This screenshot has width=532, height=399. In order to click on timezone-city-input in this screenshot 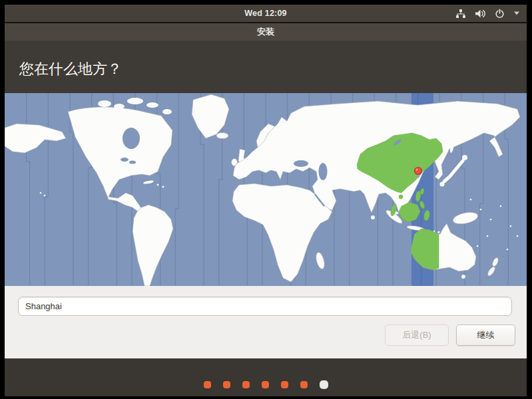, I will do `click(265, 306)`.